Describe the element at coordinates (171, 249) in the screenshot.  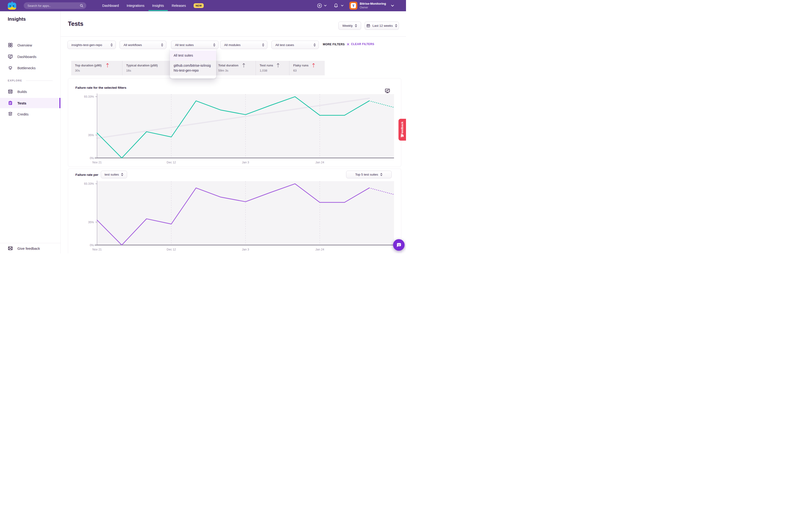
I see `svg-text: Dec 12` at that location.